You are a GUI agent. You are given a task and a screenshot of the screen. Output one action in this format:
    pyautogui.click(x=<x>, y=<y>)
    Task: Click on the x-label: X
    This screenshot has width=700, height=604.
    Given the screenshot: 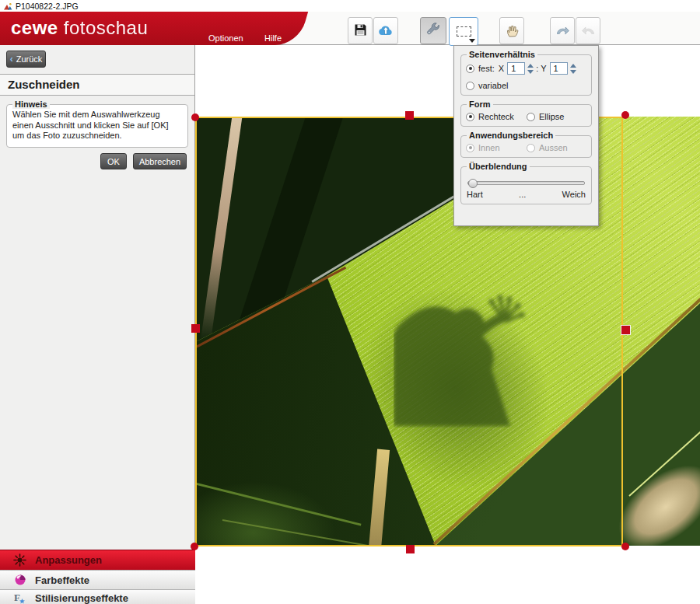 What is the action you would take?
    pyautogui.click(x=501, y=68)
    